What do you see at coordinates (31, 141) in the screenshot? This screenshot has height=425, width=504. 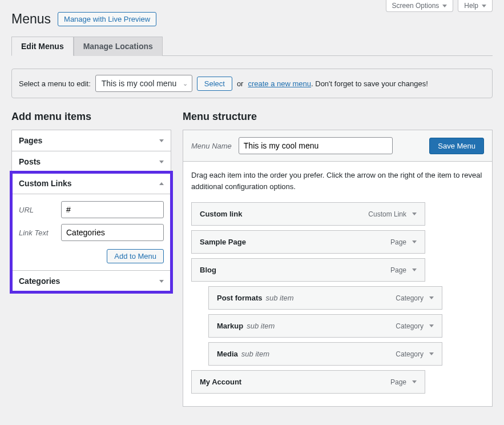 I see `pages-label: Pages` at bounding box center [31, 141].